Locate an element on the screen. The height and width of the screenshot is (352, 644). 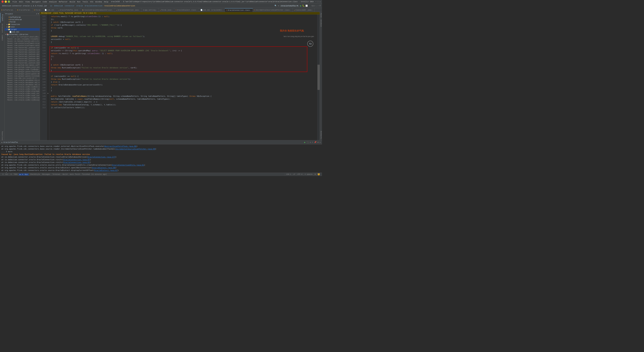
statusbar-git: 2: Git is located at coordinates (6, 174).